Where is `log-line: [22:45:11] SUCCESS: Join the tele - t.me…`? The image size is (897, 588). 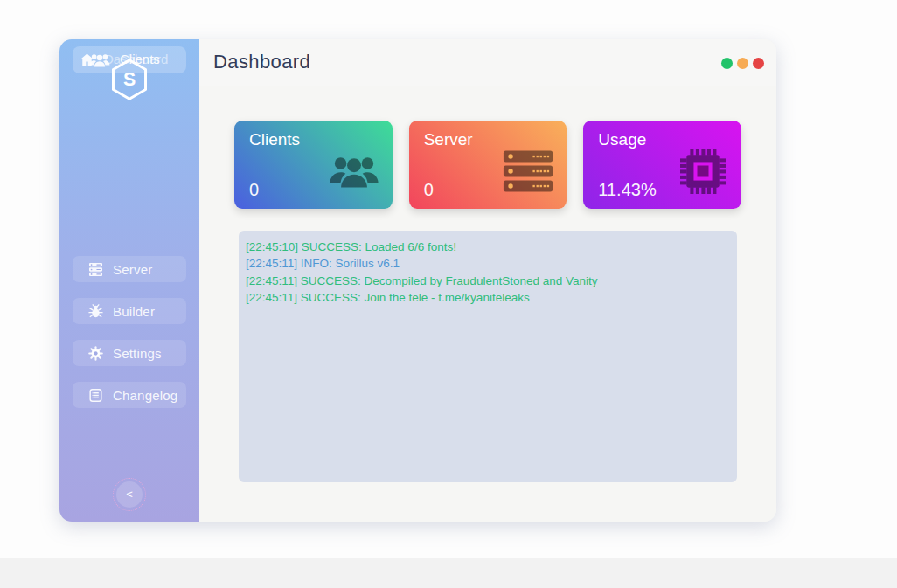 log-line: [22:45:11] SUCCESS: Join the tele - t.me… is located at coordinates (488, 297).